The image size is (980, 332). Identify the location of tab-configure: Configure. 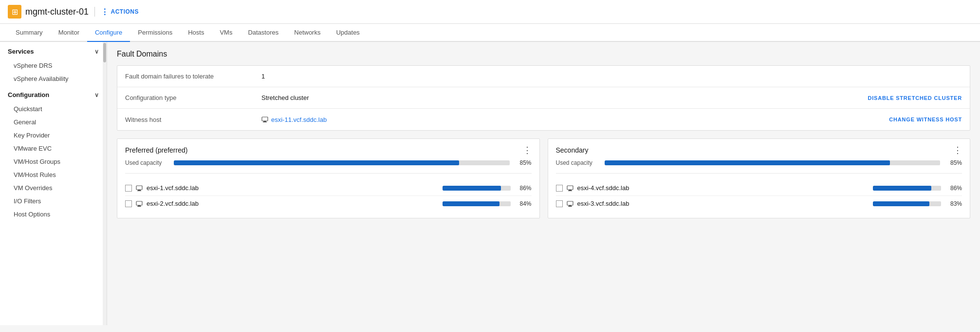
(109, 33).